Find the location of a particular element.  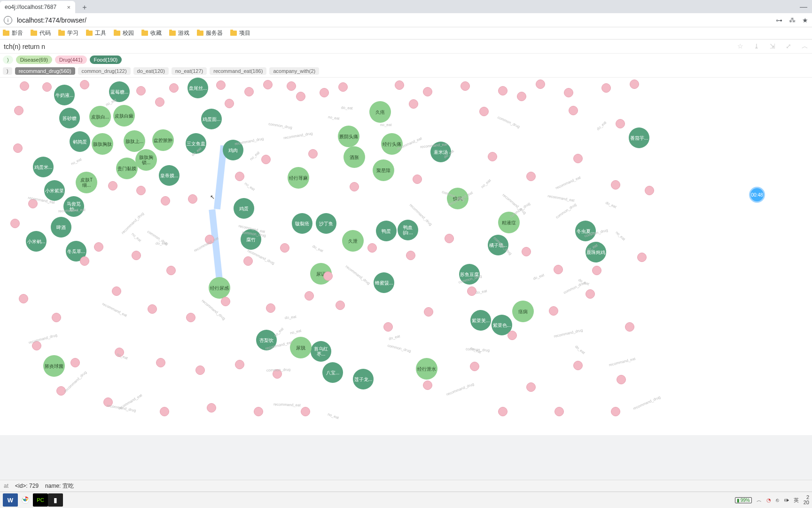

graph-node: 蜂蜜菠... is located at coordinates (384, 283).